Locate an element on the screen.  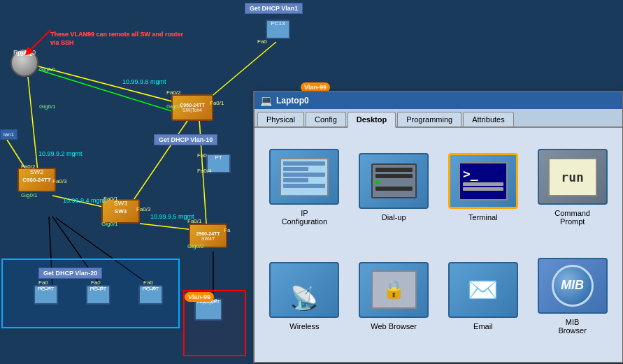
web-browser-icon-box: 🔒 is located at coordinates (394, 290).